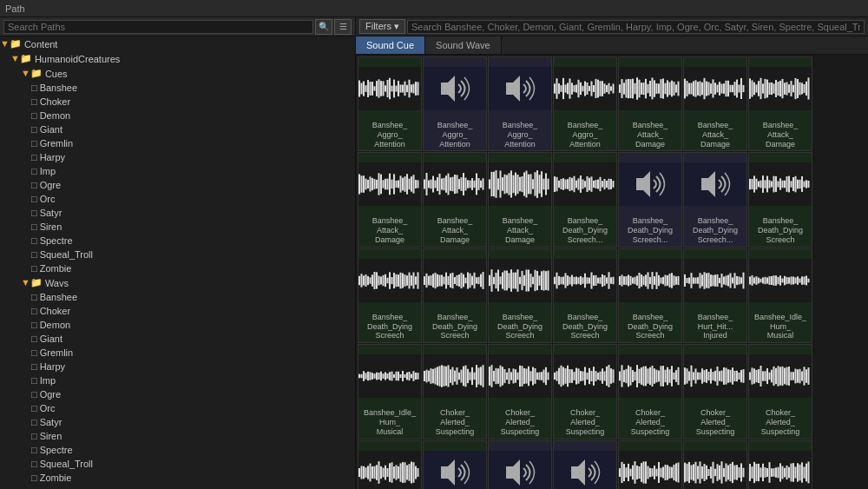  I want to click on tree-item-orc: □ Orc, so click(177, 199).